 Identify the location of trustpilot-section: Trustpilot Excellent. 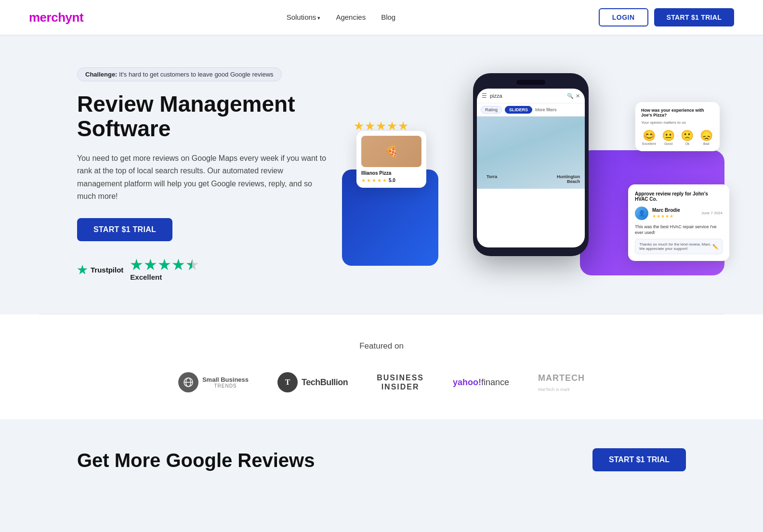
(202, 270).